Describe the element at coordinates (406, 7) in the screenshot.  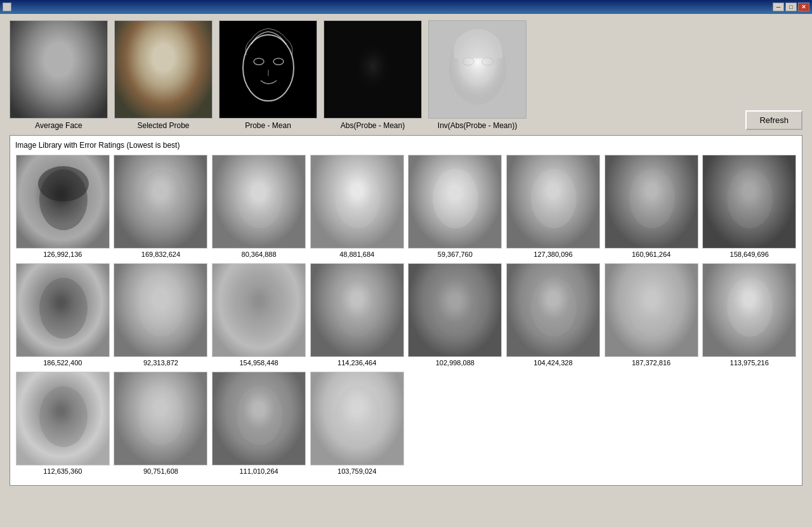
I see `title-bar: ─ □ ✕` at that location.